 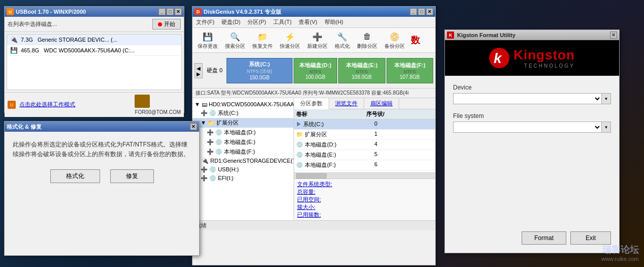 What do you see at coordinates (47, 104) in the screenshot?
I see `usboot-work-mode-link: 点击此处选择工作模式` at bounding box center [47, 104].